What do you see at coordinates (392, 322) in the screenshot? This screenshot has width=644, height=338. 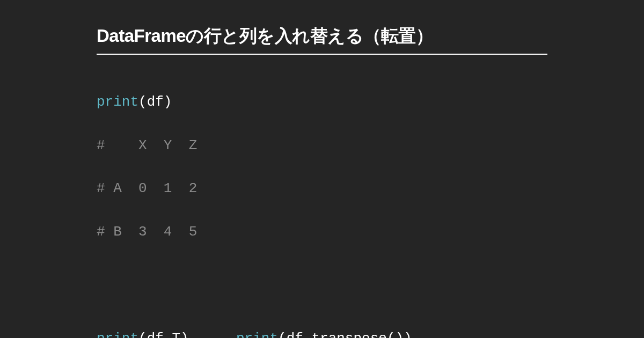 I see `right-column: print(df.transpose()) # A B # X 0 3 # Y …` at bounding box center [392, 322].